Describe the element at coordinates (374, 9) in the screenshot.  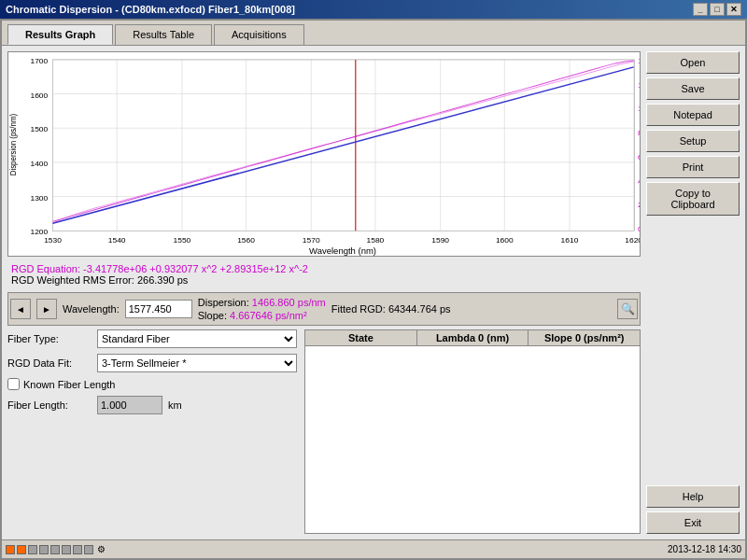
I see `title-bar: Chromatic Dispersion - (CD80km.exfocd) F…` at that location.